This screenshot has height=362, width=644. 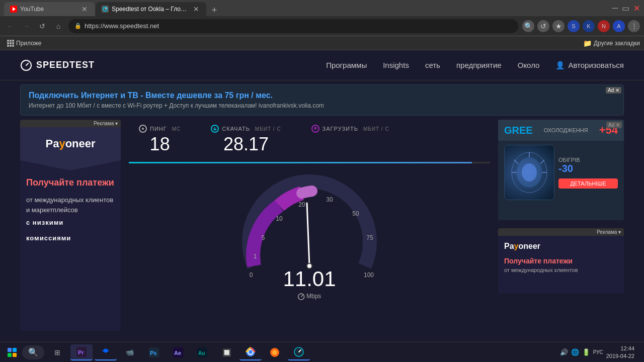 I want to click on gauge-unit-icon, so click(x=301, y=297).